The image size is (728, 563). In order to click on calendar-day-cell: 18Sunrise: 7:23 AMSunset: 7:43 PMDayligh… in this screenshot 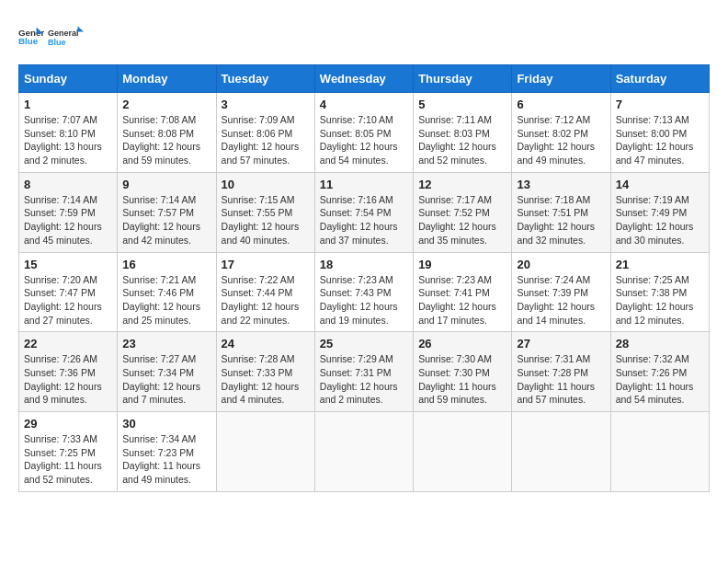, I will do `click(364, 293)`.